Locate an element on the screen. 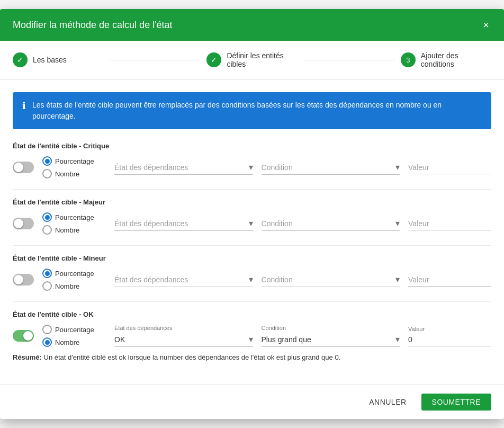 Image resolution: width=504 pixels, height=428 pixels. radio-mineur-number-outer is located at coordinates (47, 286).